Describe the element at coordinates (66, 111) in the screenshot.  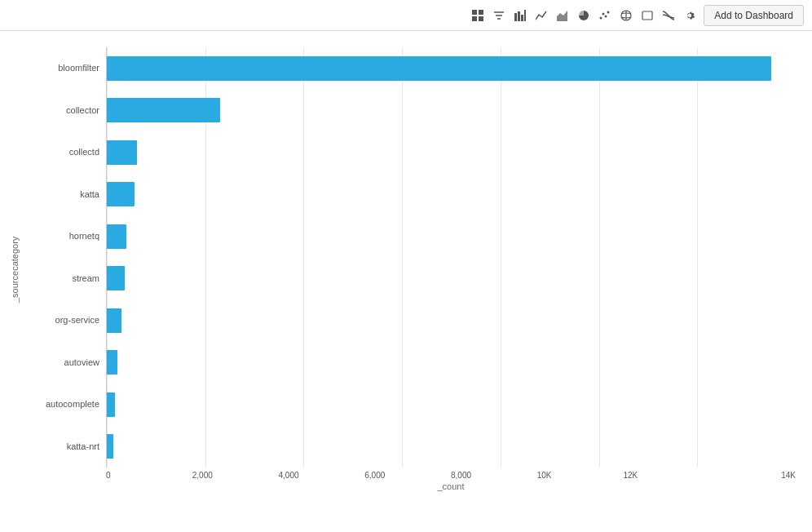
I see `category-label: collector` at that location.